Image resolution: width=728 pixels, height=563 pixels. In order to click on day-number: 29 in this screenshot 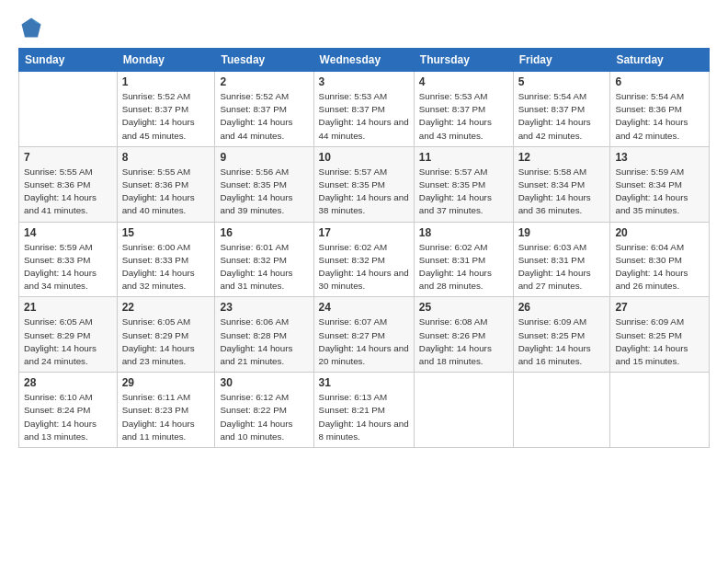, I will do `click(166, 383)`.